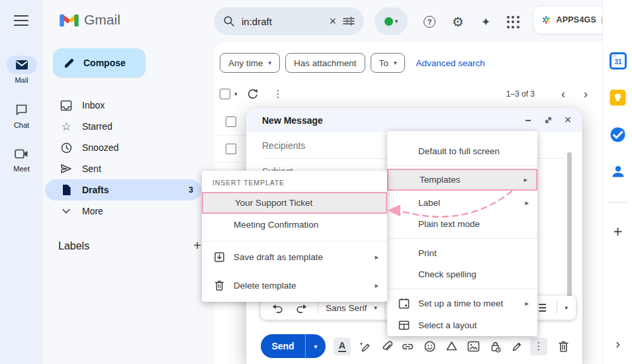 The image size is (632, 364). I want to click on sidebar-item-sent: Sent, so click(123, 169).